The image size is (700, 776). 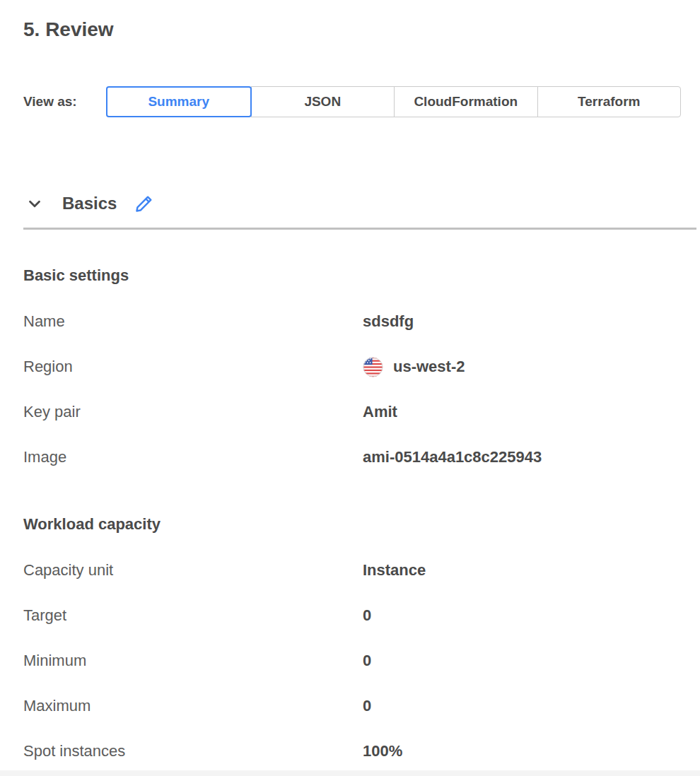 I want to click on region-value-text: us-west-2, so click(x=428, y=367).